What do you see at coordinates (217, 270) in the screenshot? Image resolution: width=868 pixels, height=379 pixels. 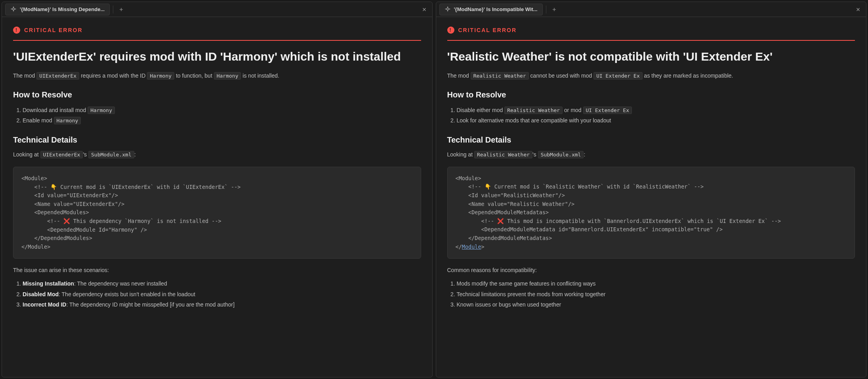 I see `scenario-intro: The issue can arise in these scenarios:` at bounding box center [217, 270].